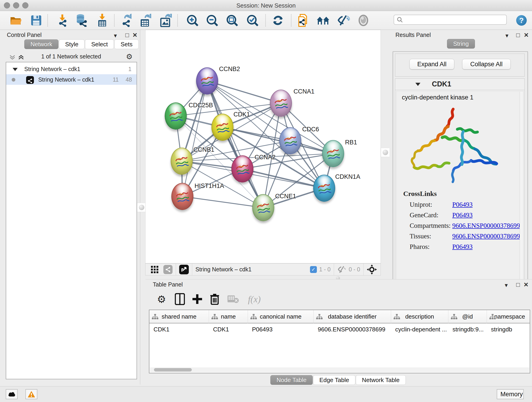  Describe the element at coordinates (244, 92) in the screenshot. I see `edge-CCNB2-CCNA1` at that location.